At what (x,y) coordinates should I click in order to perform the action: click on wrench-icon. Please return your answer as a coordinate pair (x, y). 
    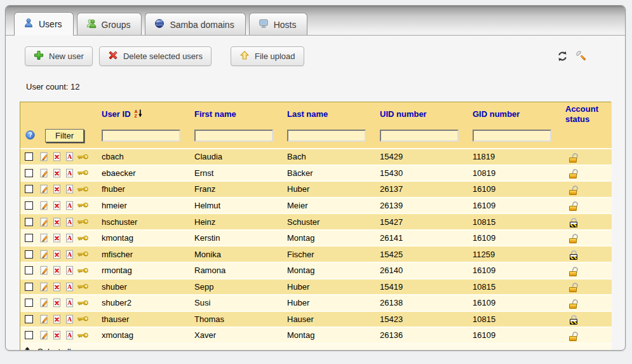
    Looking at the image, I should click on (582, 56).